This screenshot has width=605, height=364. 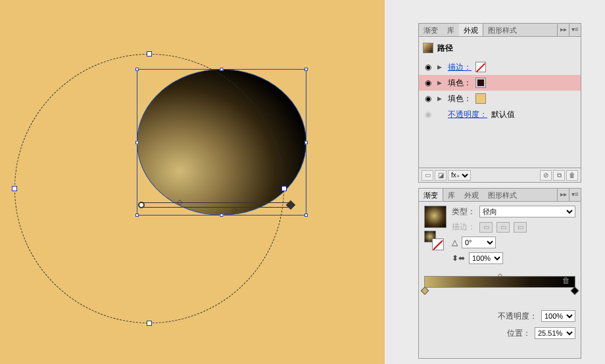 I want to click on gradient-aspect-field: ⬍⬌ 100%, so click(x=514, y=258).